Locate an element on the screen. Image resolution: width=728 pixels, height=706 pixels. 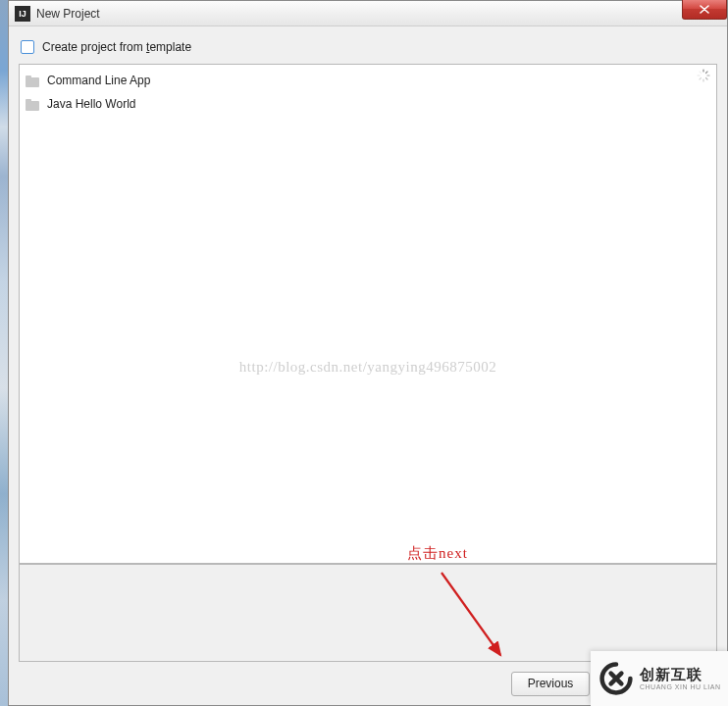
create-from-template-checkbox is located at coordinates (27, 47).